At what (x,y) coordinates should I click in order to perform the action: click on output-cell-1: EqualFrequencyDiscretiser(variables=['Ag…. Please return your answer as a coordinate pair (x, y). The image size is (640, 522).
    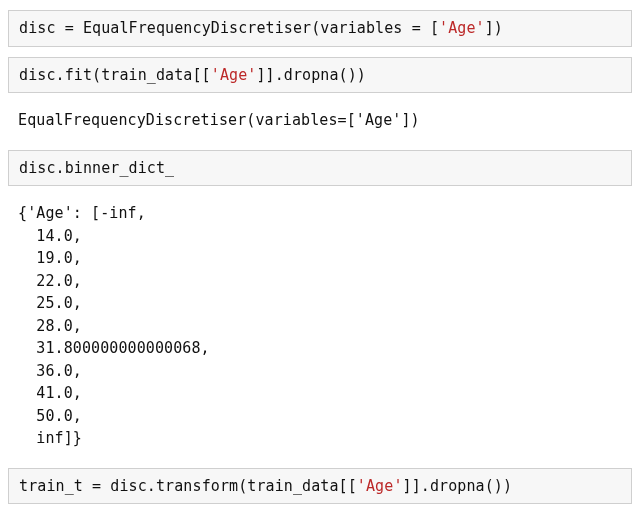
    Looking at the image, I should click on (320, 120).